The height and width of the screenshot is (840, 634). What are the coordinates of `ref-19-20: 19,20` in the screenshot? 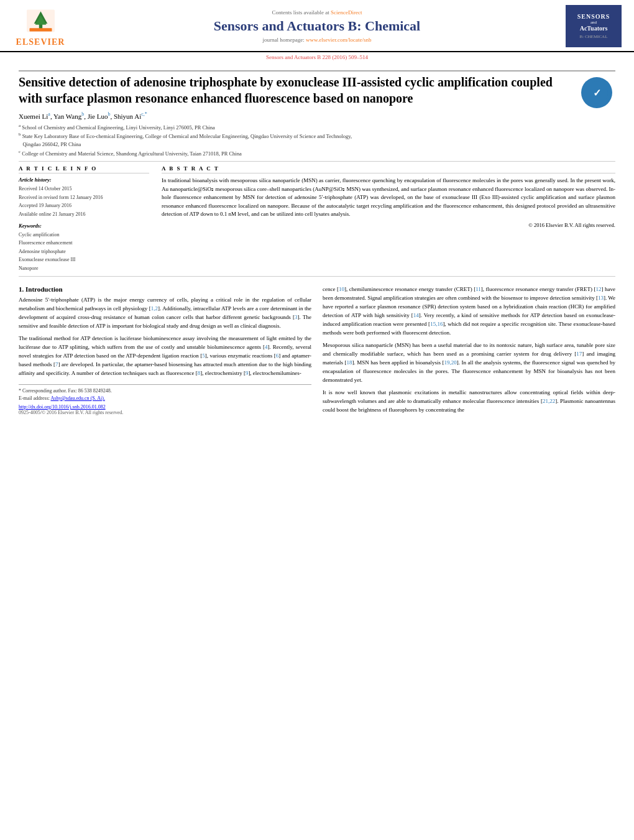 It's located at (451, 362).